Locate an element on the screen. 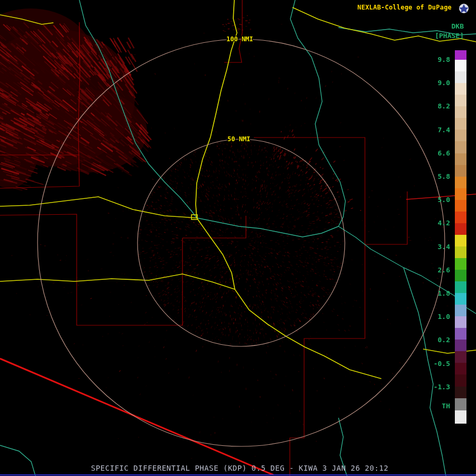 The width and height of the screenshot is (476, 476). international-border-line is located at coordinates (136, 417).